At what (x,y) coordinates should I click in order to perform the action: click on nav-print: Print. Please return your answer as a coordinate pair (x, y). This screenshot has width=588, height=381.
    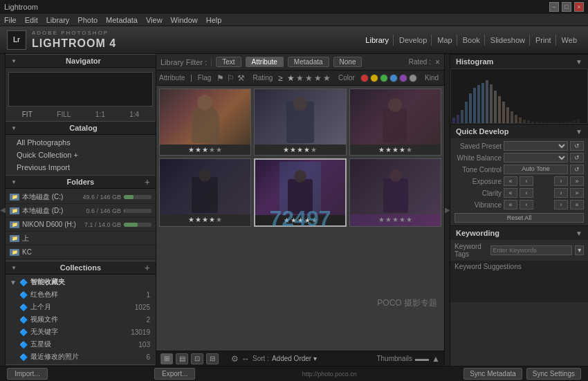
    Looking at the image, I should click on (544, 40).